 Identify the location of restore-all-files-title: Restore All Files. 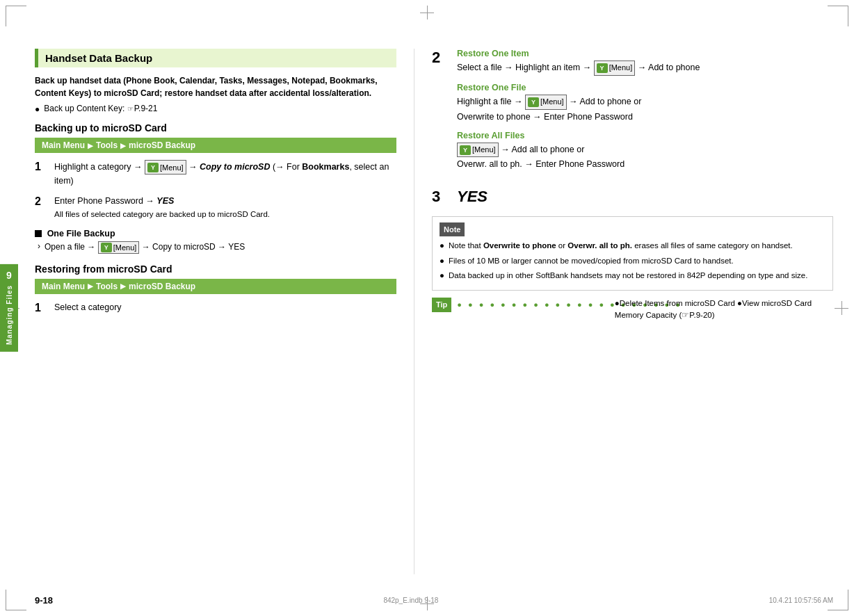
(645, 136).